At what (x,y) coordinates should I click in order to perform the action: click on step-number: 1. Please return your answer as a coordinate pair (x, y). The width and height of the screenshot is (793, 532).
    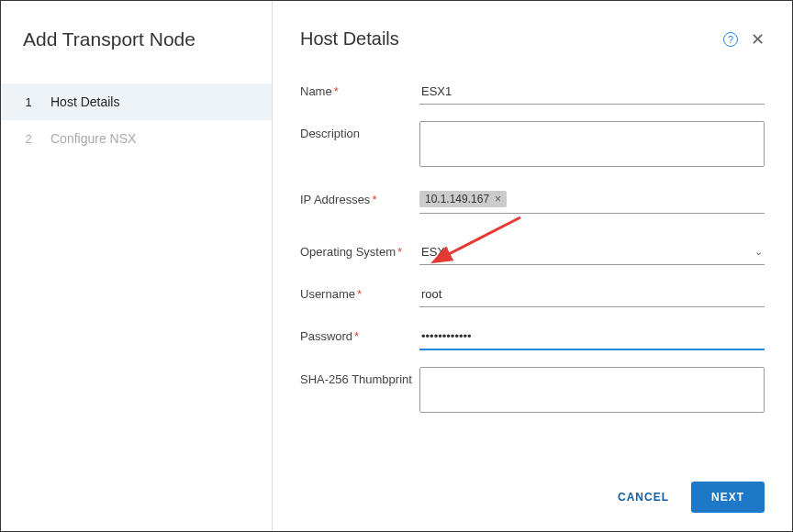
    Looking at the image, I should click on (28, 103).